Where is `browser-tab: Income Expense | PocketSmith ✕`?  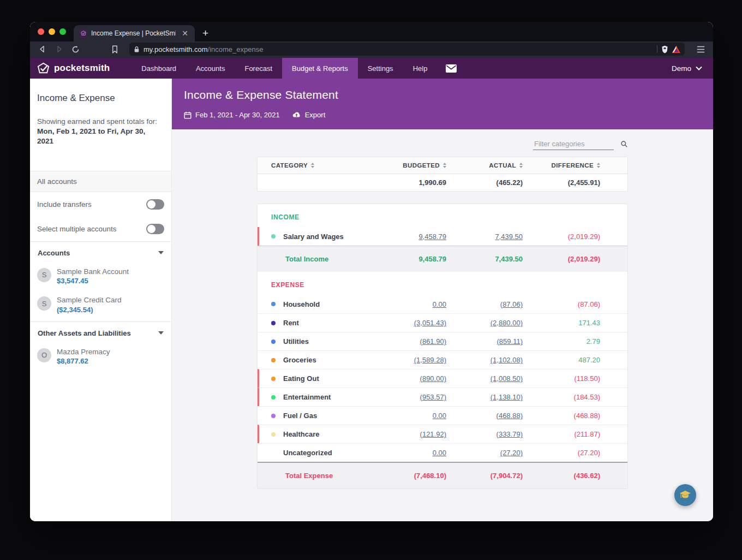 browser-tab: Income Expense | PocketSmith ✕ is located at coordinates (134, 33).